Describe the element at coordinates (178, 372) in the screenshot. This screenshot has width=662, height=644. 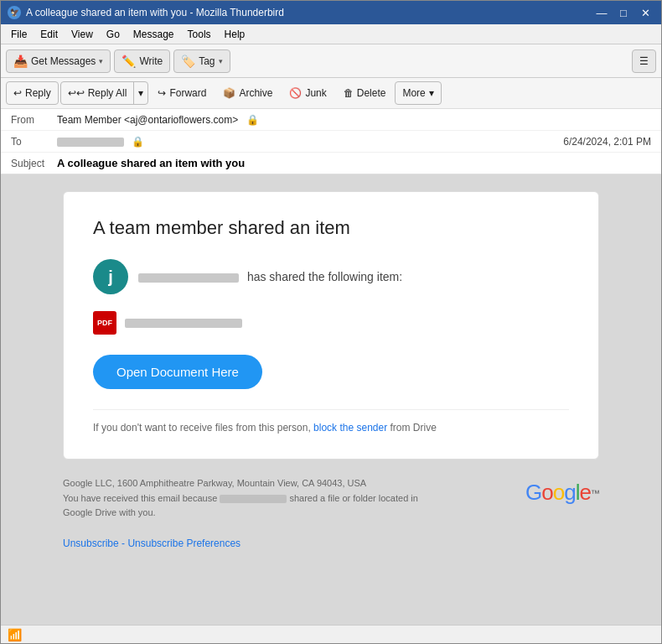
I see `open-document-button: Open Document Here` at that location.